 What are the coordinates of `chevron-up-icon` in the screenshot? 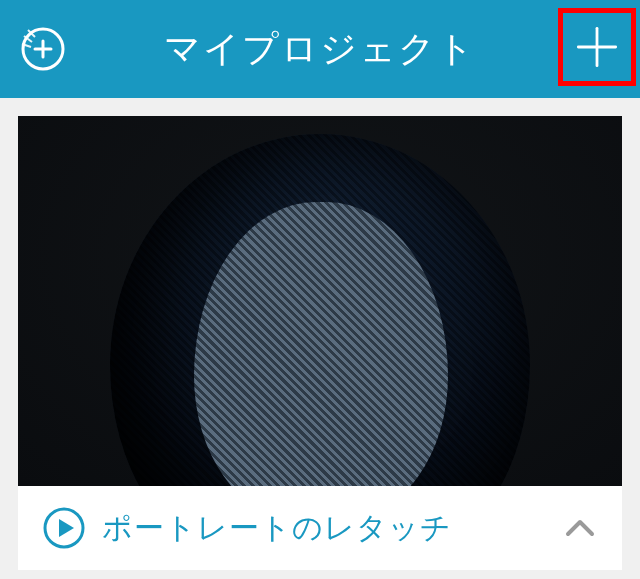 It's located at (580, 528).